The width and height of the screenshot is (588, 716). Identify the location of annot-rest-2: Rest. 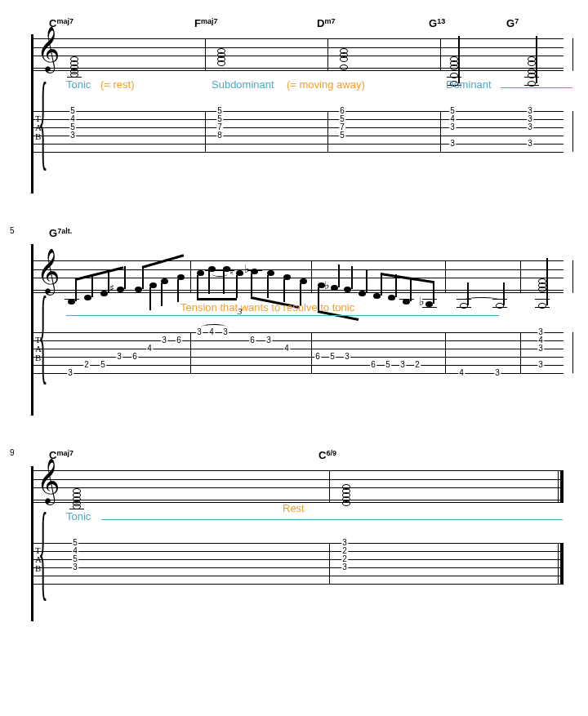
(294, 508).